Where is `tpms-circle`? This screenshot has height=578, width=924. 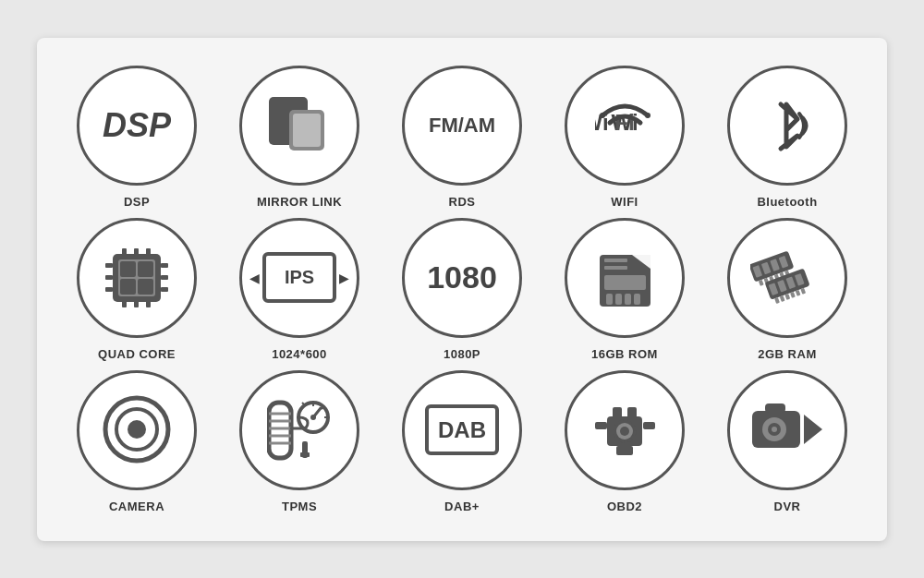 tpms-circle is located at coordinates (299, 430).